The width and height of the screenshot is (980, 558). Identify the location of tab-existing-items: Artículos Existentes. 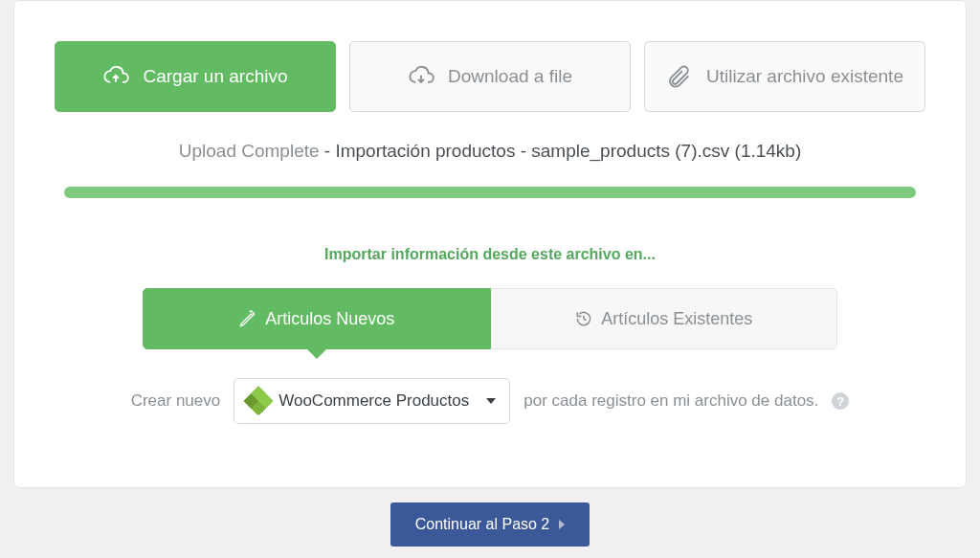
(664, 319).